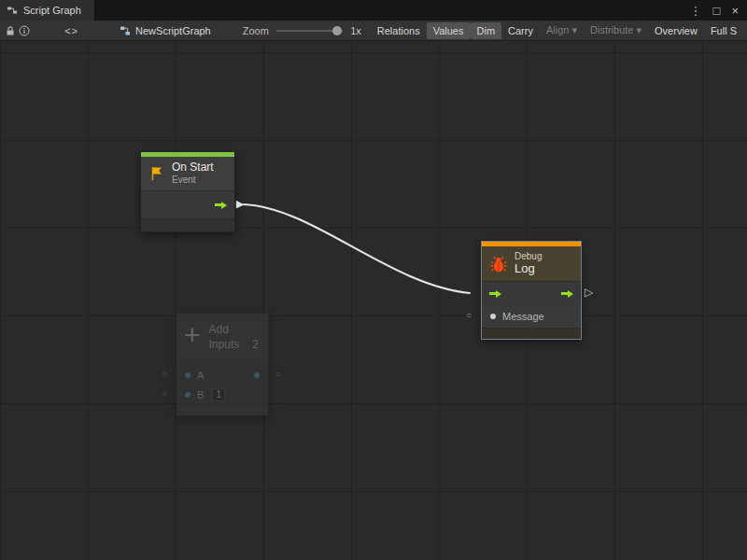  I want to click on code-icon: <>, so click(71, 31).